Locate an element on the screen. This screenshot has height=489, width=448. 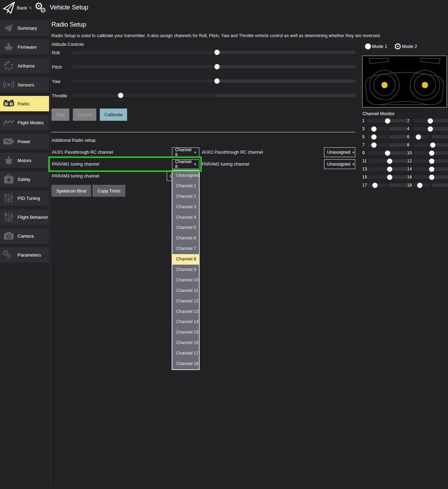
radio-icon is located at coordinates (9, 104).